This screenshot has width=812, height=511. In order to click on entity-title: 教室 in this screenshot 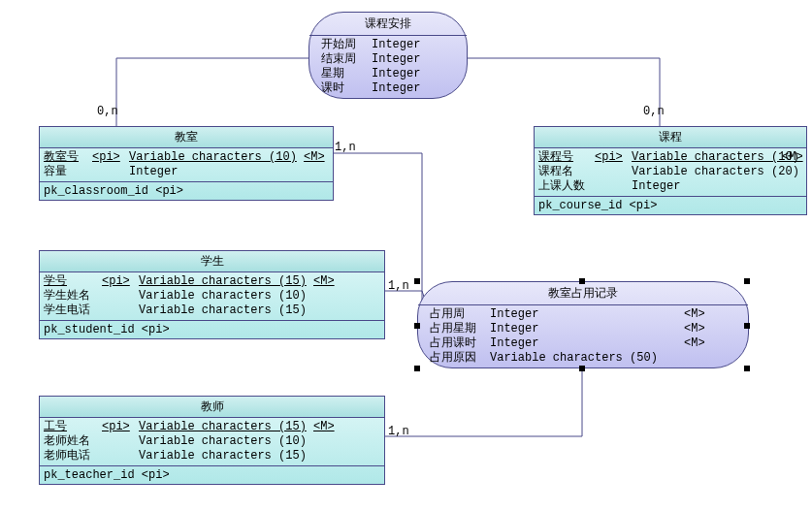, I will do `click(186, 138)`.